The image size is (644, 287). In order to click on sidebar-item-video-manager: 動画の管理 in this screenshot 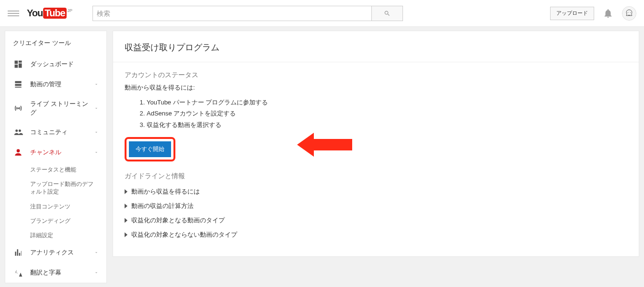, I will do `click(56, 84)`.